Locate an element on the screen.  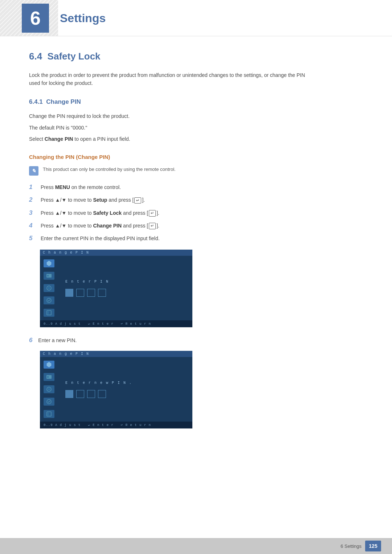
change-pin-bold: Change PIN is located at coordinates (59, 139).